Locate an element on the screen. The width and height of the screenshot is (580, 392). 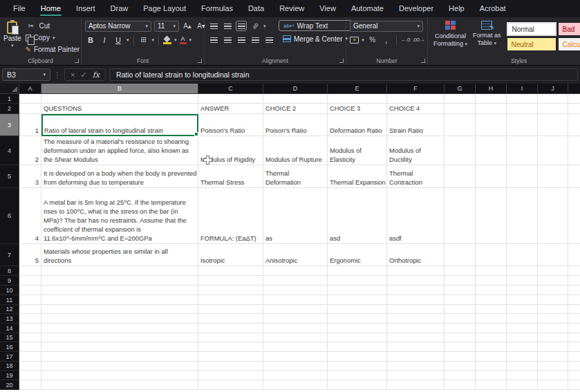
formula-bar-grip-icon: ⋮ is located at coordinates (57, 75).